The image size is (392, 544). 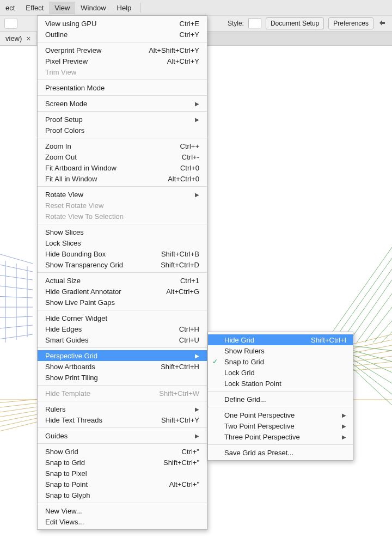 What do you see at coordinates (280, 426) in the screenshot?
I see `submenu-item-two-point-perspective: Two Point Perspective▶` at bounding box center [280, 426].